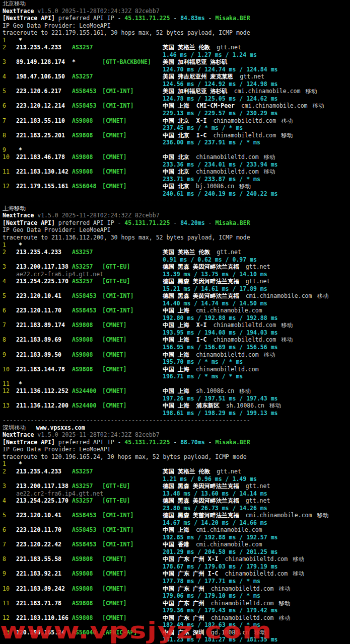 Image resolution: width=350 pixels, height=644 pixels. I want to click on hop-network-tag: [CMNET], so click(114, 618).